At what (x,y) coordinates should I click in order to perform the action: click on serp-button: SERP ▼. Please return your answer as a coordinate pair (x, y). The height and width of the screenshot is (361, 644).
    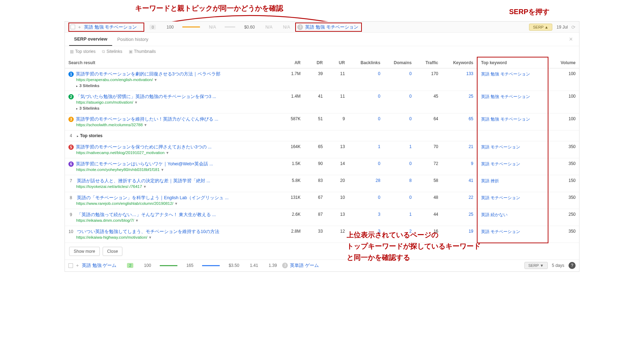
    Looking at the image, I should click on (536, 265).